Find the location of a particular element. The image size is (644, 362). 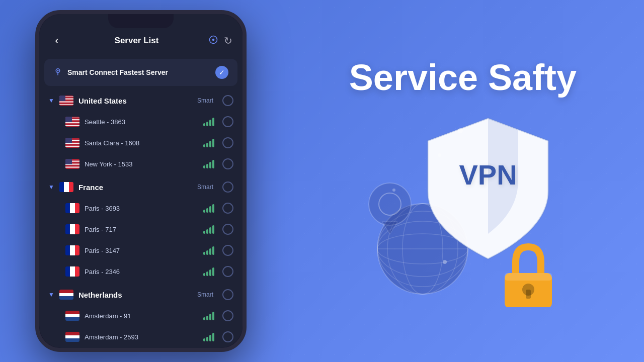

selected-check: ✓ is located at coordinates (222, 72).